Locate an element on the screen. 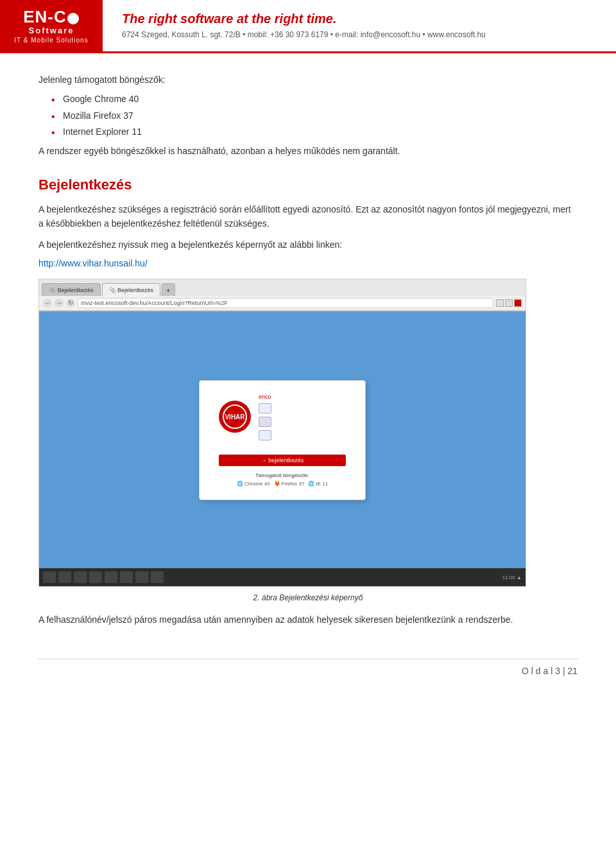 The width and height of the screenshot is (616, 843). login-link: http://www.vihar.hunsail.hu/ is located at coordinates (93, 263).